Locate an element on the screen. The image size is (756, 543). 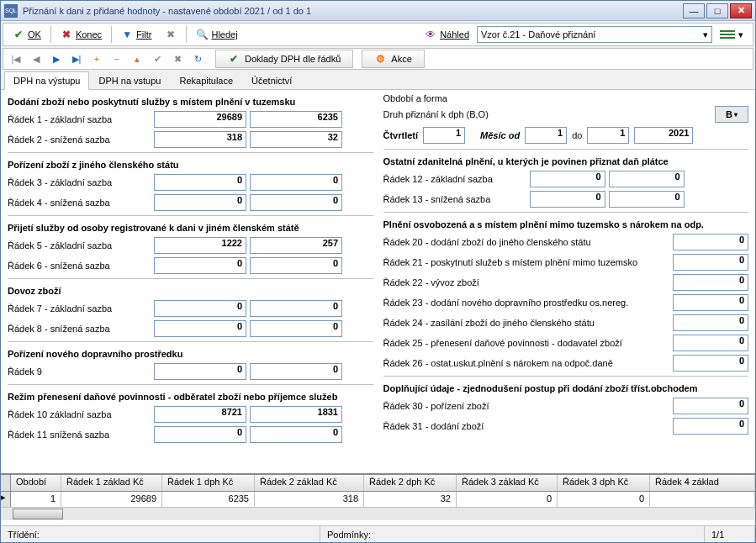
search-icon: 🔍 is located at coordinates (202, 34).